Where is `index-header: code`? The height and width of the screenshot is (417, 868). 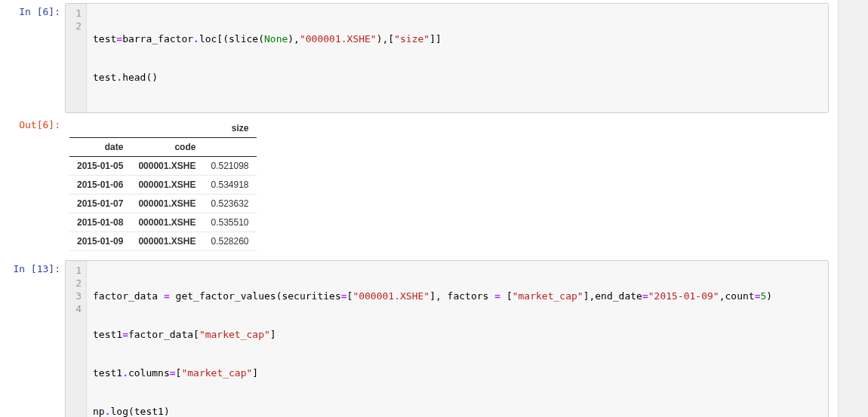 index-header: code is located at coordinates (167, 148).